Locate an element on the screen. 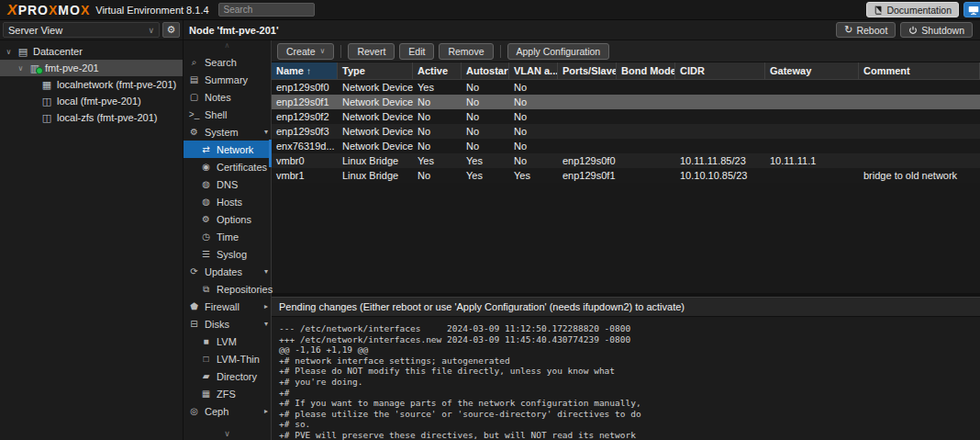 This screenshot has width=980, height=440. table-row: vmbr1 Linux Bridge No Yes Yes enp129s0f1… is located at coordinates (626, 175).